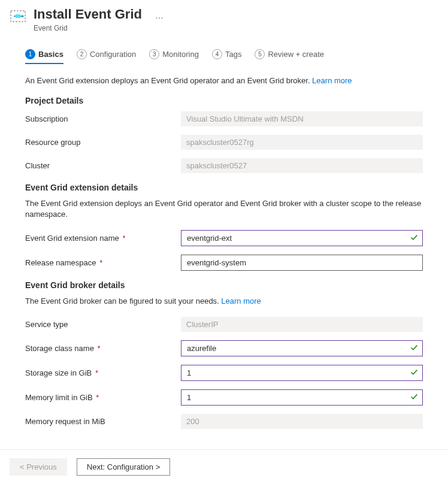  Describe the element at coordinates (103, 262) in the screenshot. I see `release-namespace-label: Release namespace *` at that location.